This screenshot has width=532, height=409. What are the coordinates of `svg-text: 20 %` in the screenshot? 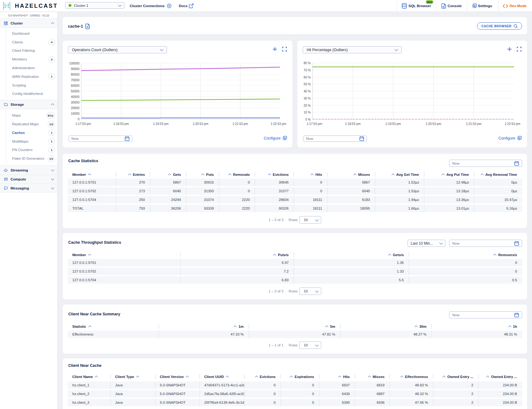 It's located at (307, 105).